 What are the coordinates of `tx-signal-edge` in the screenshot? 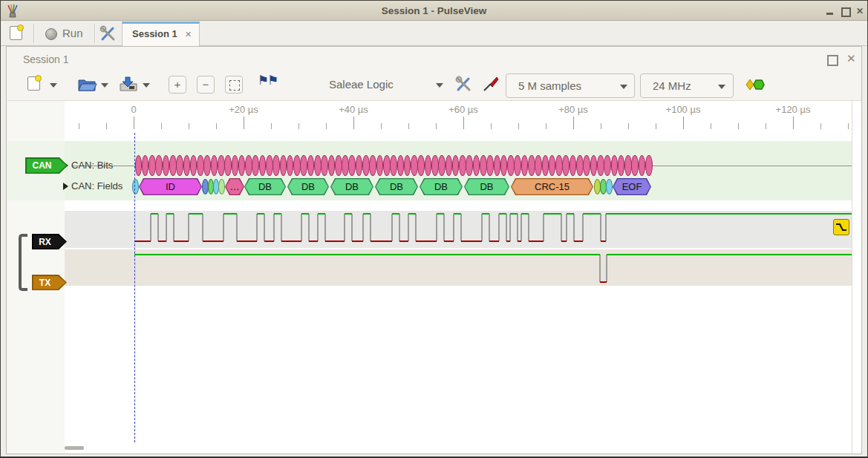 It's located at (607, 269).